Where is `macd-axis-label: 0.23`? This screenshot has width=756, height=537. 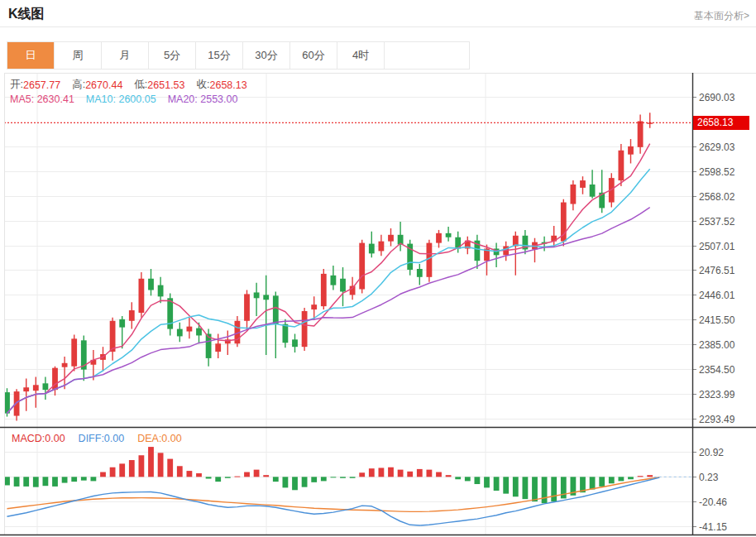
macd-axis-label: 0.23 is located at coordinates (709, 477).